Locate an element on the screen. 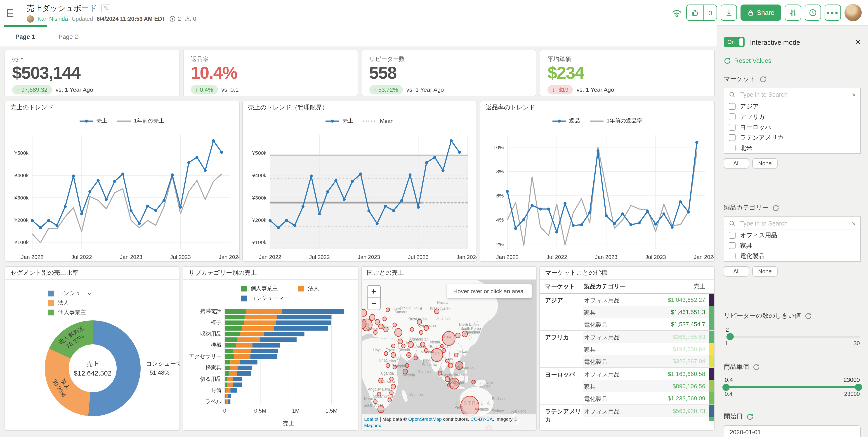  user-avatar is located at coordinates (853, 13).